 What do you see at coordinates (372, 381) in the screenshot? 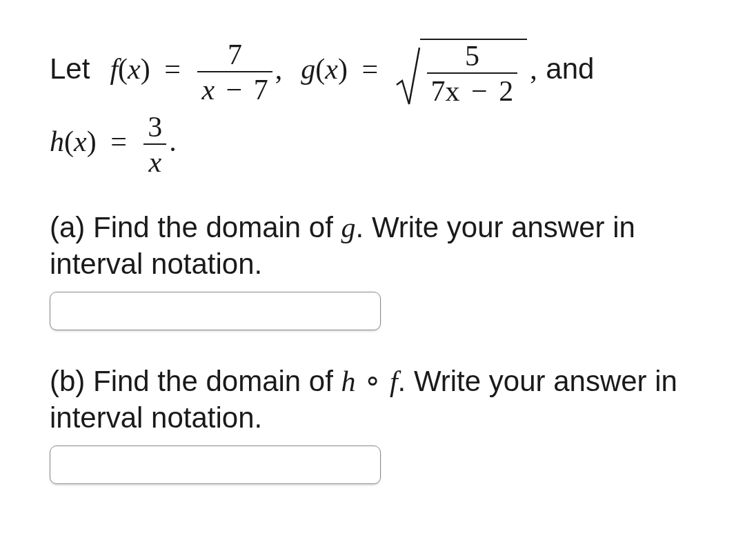
I see `compose-icon: ∘` at bounding box center [372, 381].